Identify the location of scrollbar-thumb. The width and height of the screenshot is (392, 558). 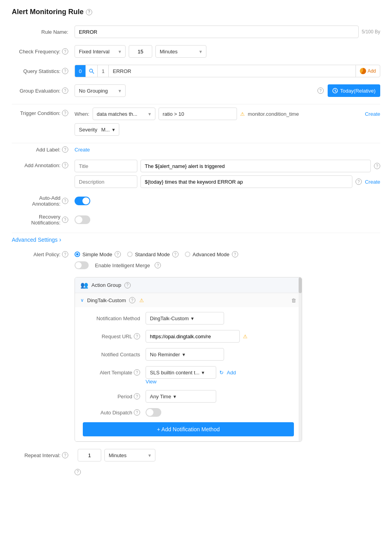
(300, 285).